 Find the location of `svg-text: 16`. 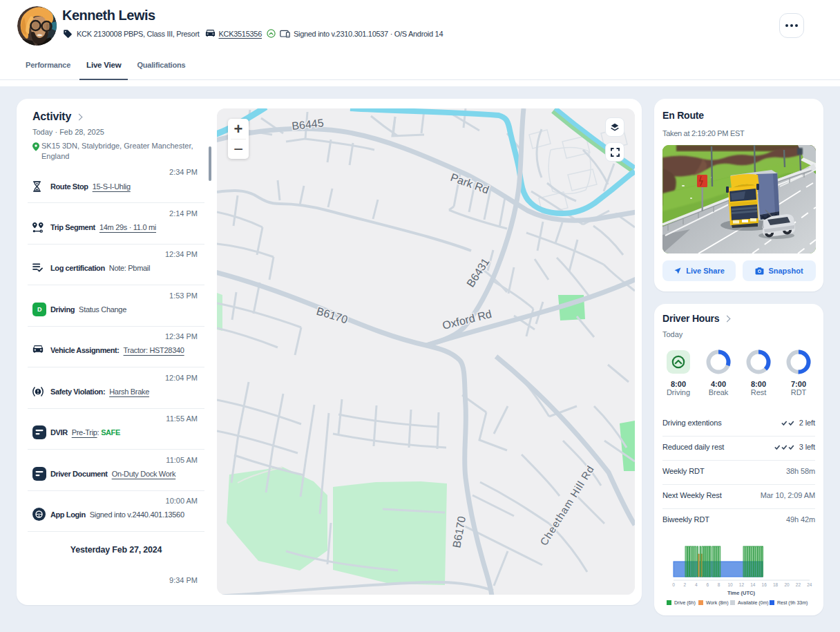

svg-text: 16 is located at coordinates (765, 584).